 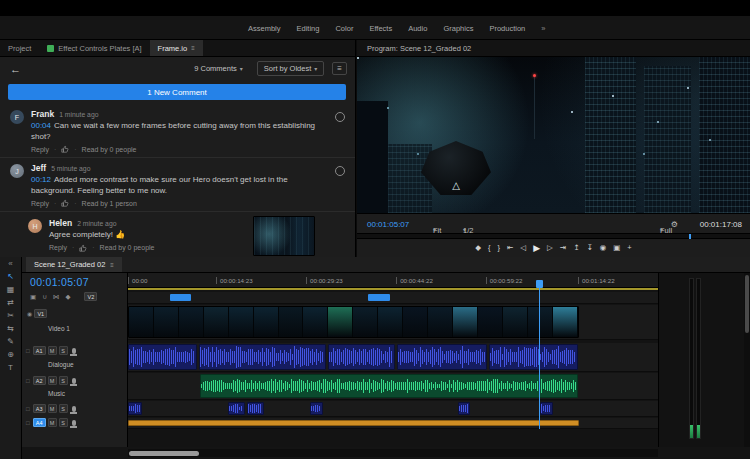 I want to click on type-tool: T, so click(x=10, y=368).